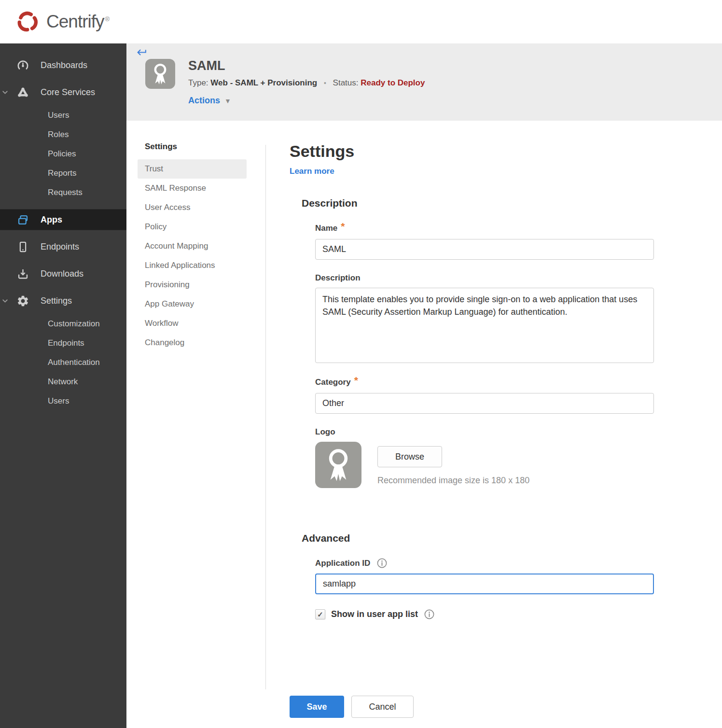 Image resolution: width=722 pixels, height=728 pixels. Describe the element at coordinates (192, 169) in the screenshot. I see `subnav-item-trust: Trust` at that location.